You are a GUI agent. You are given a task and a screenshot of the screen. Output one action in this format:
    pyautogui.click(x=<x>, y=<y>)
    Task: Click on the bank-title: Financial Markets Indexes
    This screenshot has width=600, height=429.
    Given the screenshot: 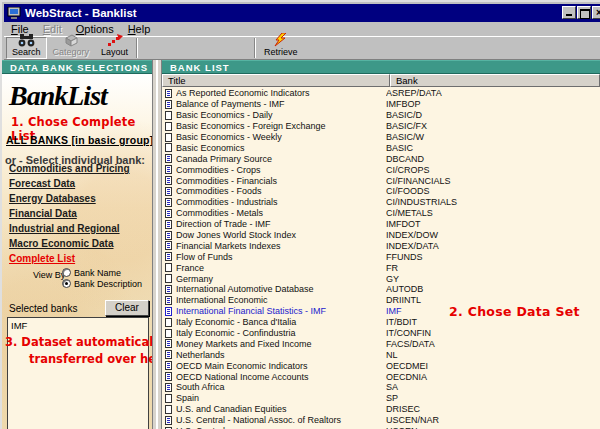 What is the action you would take?
    pyautogui.click(x=281, y=246)
    